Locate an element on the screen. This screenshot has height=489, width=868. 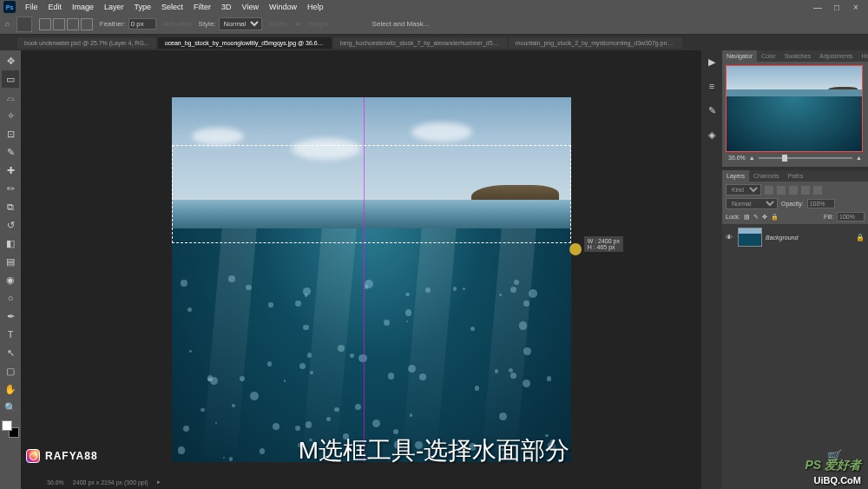
healing-tool: ✚ is located at coordinates (10, 170).